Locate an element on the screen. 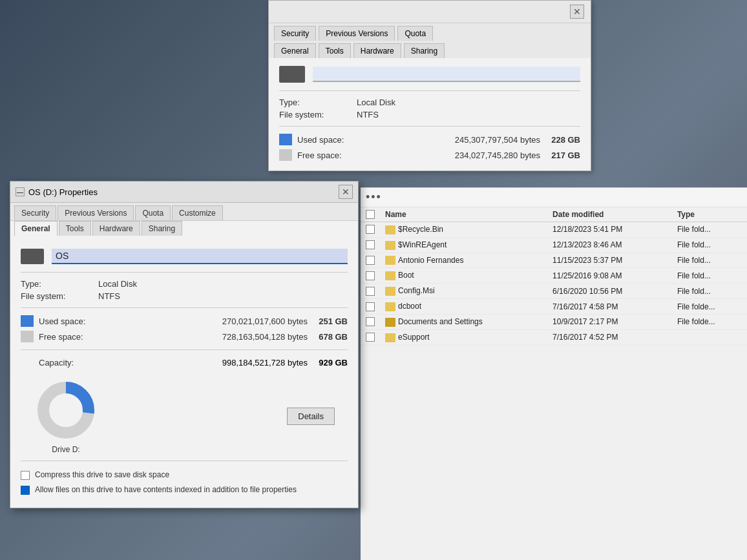 The height and width of the screenshot is (560, 747). used-gb-back: 228 GB is located at coordinates (564, 140).